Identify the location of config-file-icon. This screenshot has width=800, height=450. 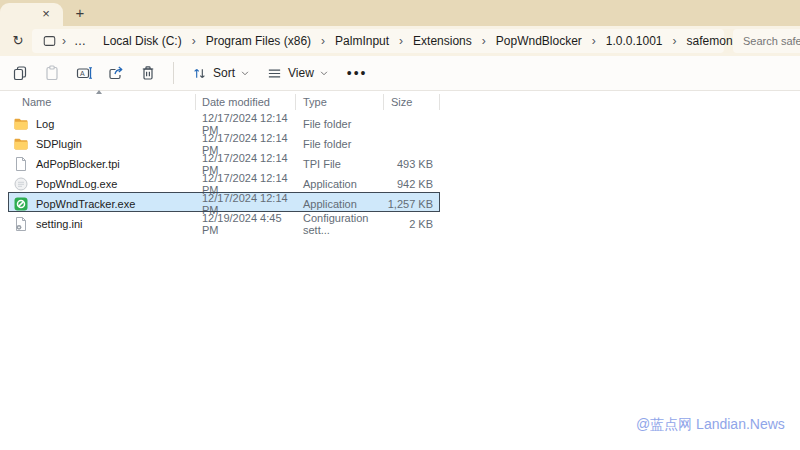
(21, 224).